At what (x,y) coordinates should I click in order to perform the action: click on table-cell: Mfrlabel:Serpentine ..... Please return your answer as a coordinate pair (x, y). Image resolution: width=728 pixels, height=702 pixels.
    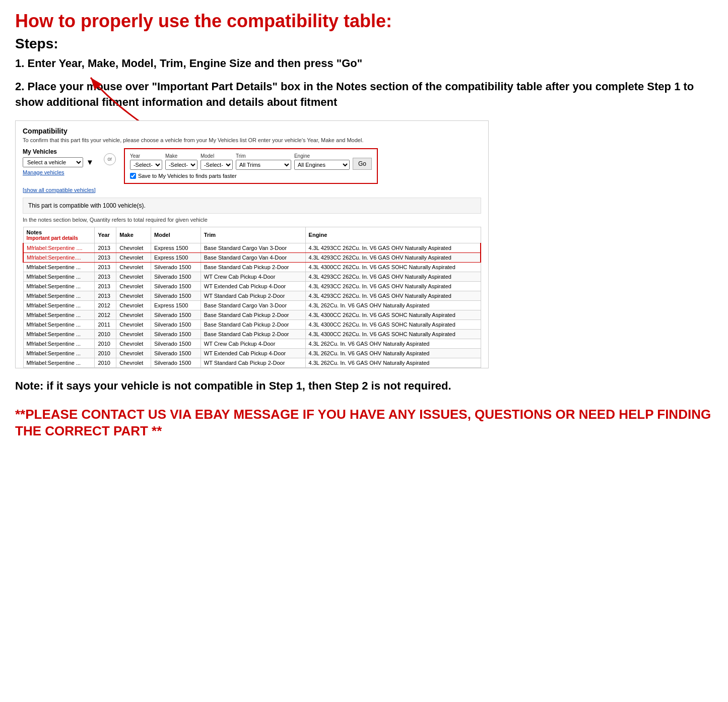
    Looking at the image, I should click on (59, 248).